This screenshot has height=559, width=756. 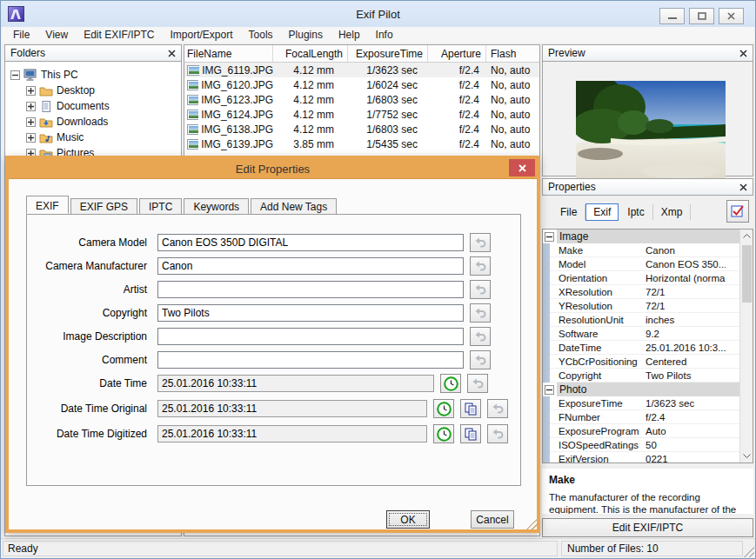 I want to click on property-row: XResolution72/1, so click(x=645, y=292).